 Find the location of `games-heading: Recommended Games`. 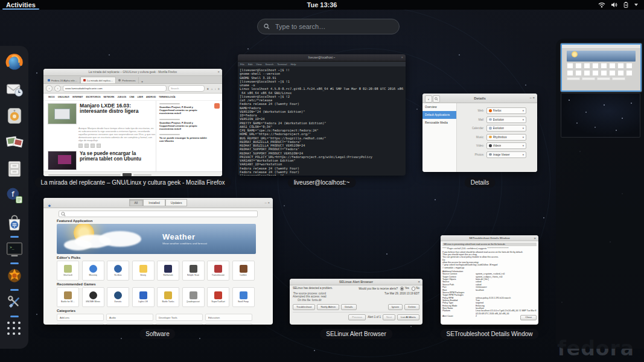

games-heading: Recommended Games is located at coordinates (158, 284).